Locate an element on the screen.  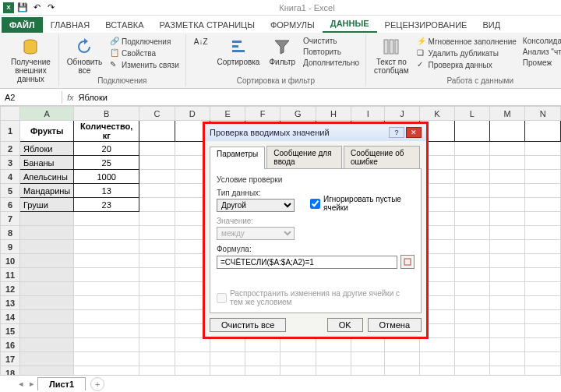
col-header-e: E is located at coordinates (228, 114).